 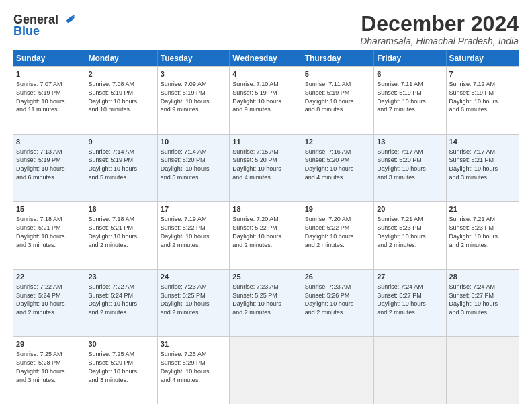 I want to click on day-number: 25, so click(x=265, y=277).